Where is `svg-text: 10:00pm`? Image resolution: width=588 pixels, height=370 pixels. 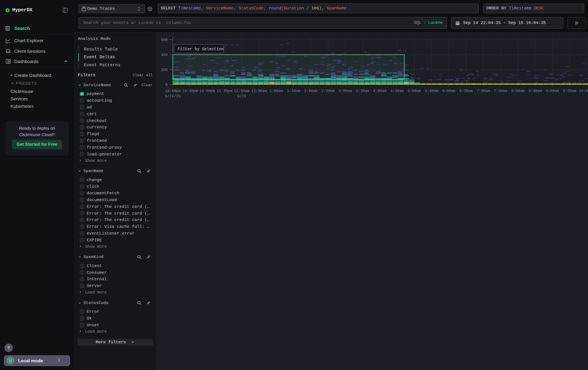 svg-text: 10:00pm is located at coordinates (173, 91).